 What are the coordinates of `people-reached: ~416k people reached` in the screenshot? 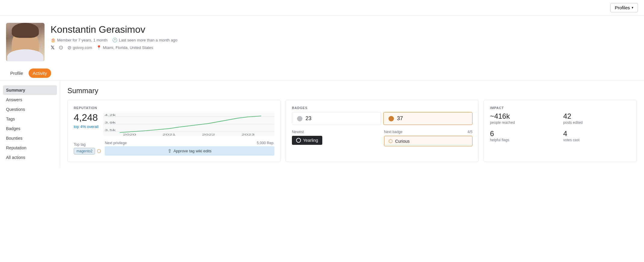 It's located at (524, 118).